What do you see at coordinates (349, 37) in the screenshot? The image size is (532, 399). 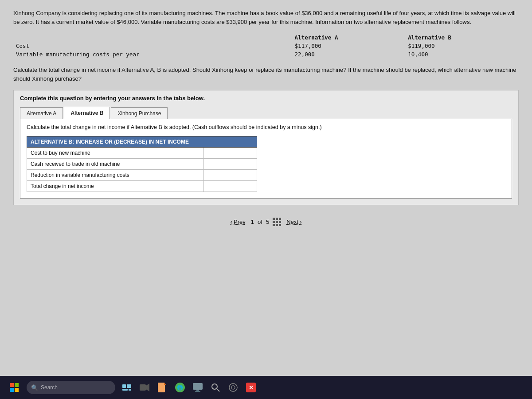 I see `col-header-alt-a: Alternative A` at bounding box center [349, 37].